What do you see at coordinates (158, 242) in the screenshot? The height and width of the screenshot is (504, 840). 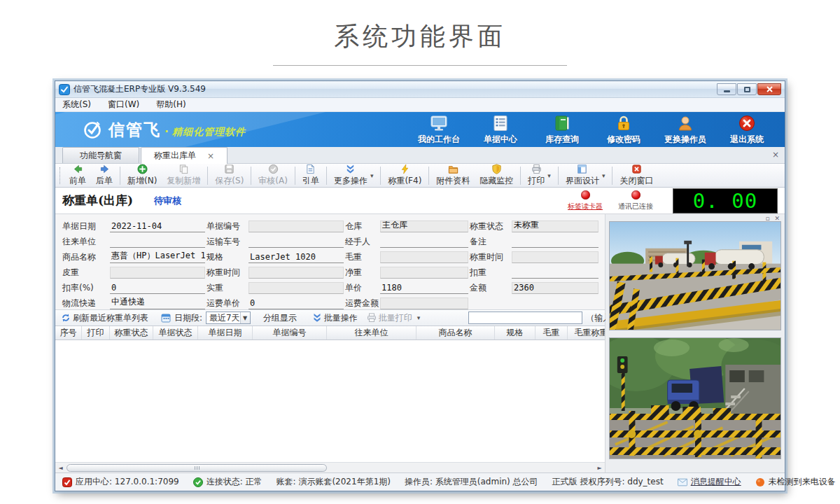 I see `field-customer` at bounding box center [158, 242].